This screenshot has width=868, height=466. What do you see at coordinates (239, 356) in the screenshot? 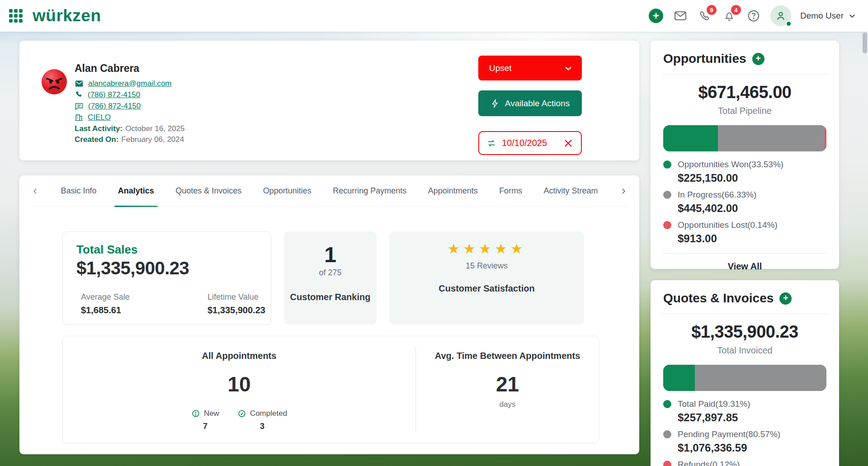
I see `all-appointments-title: All Appointments` at bounding box center [239, 356].